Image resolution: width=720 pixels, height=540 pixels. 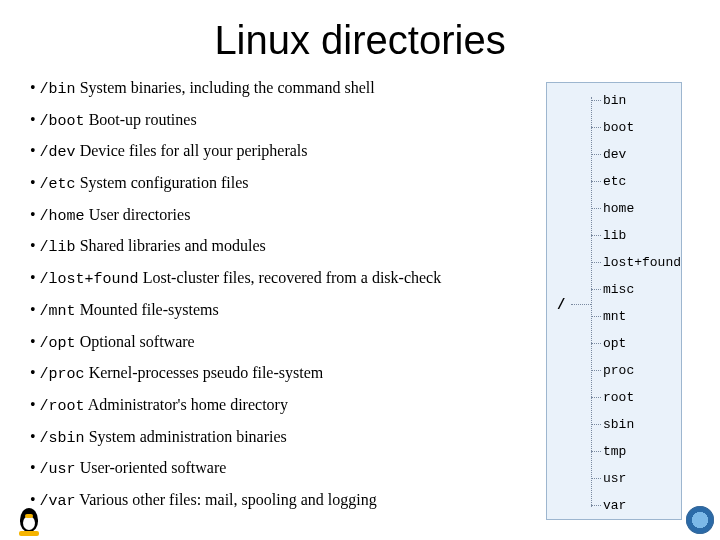 I want to click on dir-desc: Administrator's home directory, so click(x=188, y=404).